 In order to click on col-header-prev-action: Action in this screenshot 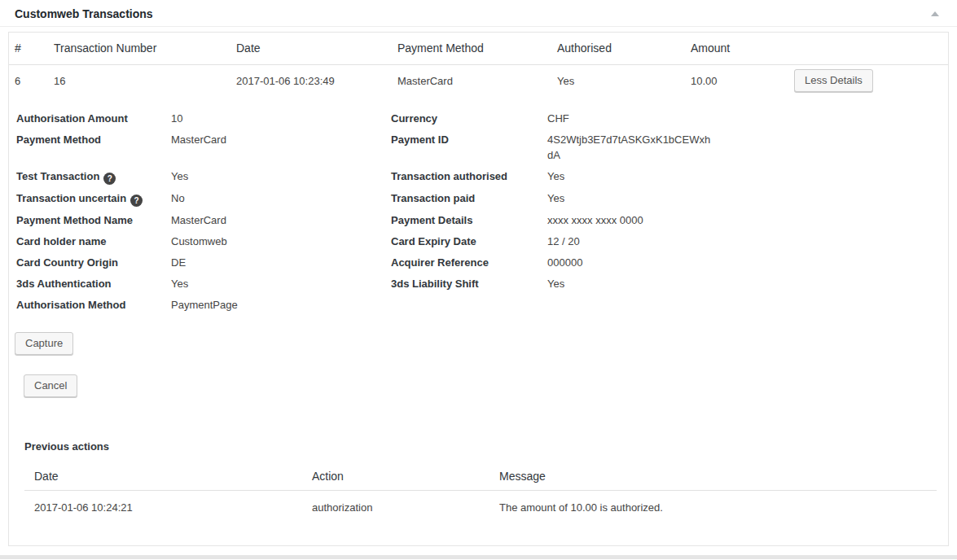, I will do `click(396, 476)`.